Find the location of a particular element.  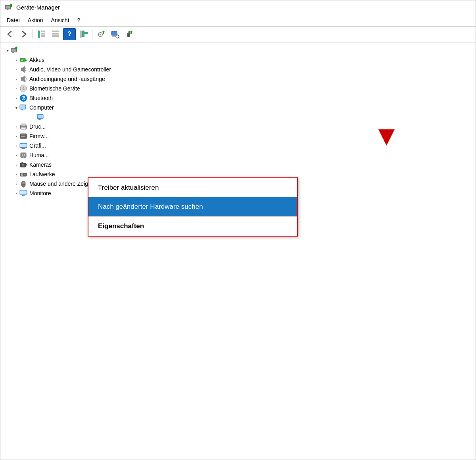

menu-ansicht: Ansicht is located at coordinates (60, 20).